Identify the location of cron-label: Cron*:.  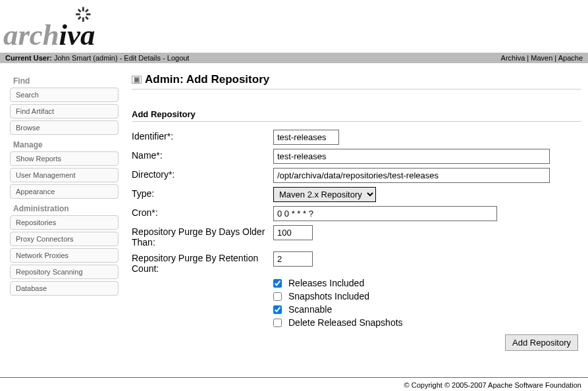
(203, 212).